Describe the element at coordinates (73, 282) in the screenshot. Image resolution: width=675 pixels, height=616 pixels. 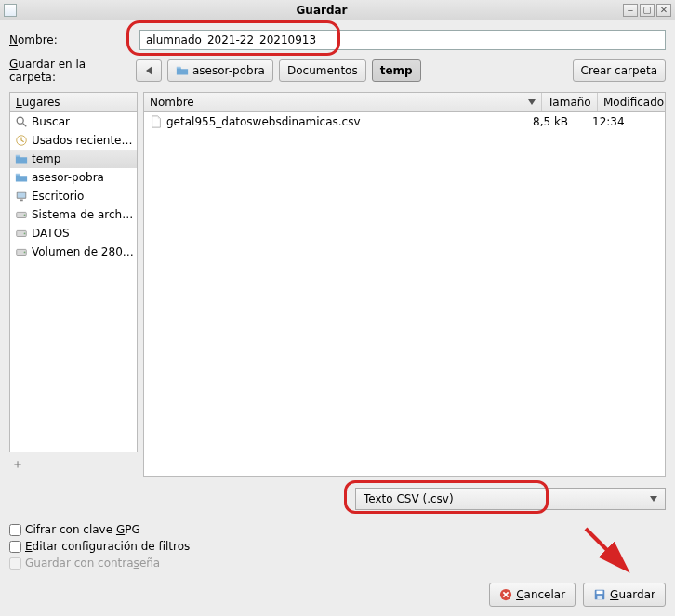
I see `places-list: BuscarUsados reciente…tempasesor-pobraEs…` at that location.